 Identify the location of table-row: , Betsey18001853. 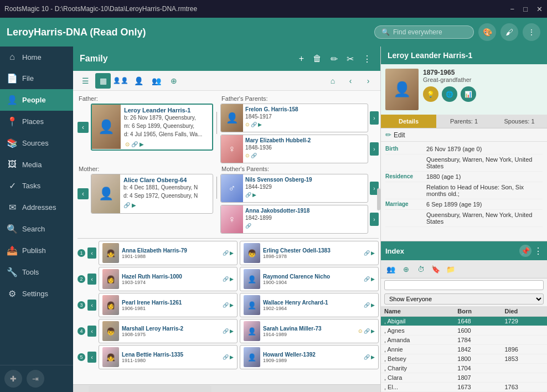
(464, 359).